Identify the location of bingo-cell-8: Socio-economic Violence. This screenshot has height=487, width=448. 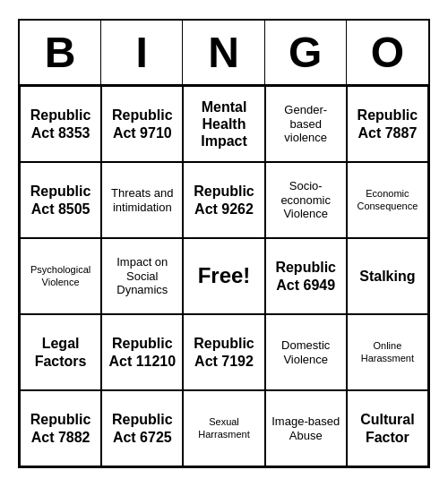
(306, 201).